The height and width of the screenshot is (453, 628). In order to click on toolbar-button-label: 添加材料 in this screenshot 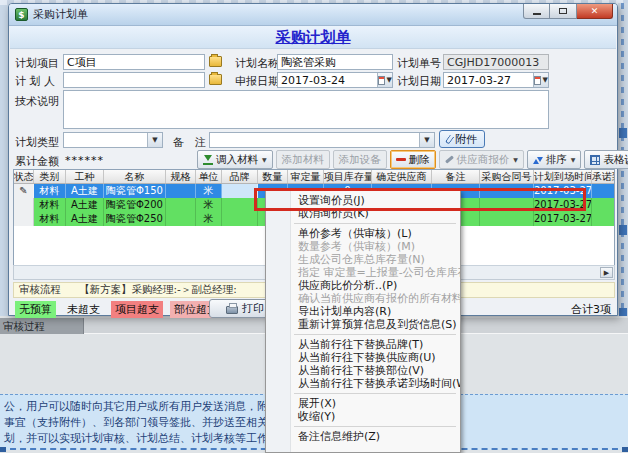, I will do `click(303, 160)`.